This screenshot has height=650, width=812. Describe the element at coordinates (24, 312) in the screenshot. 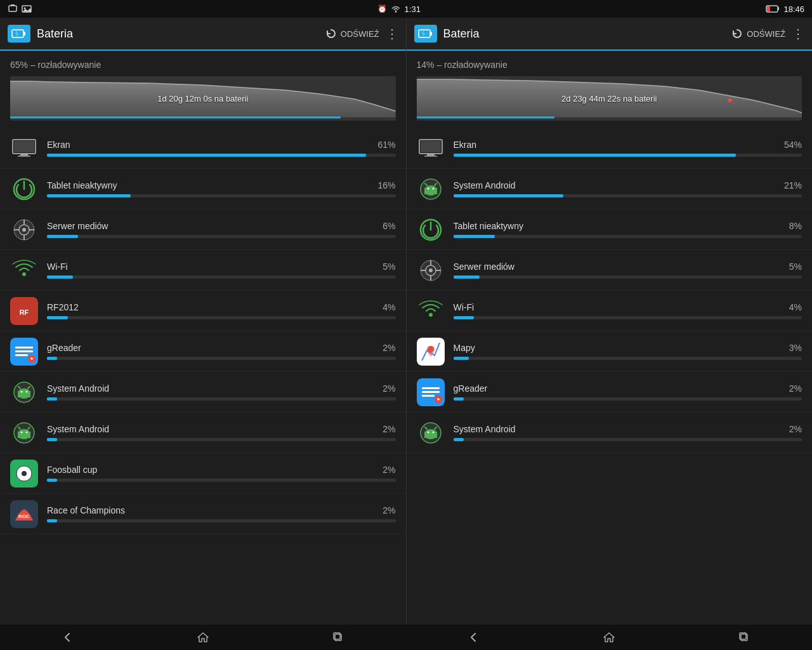

I see `svg-text: RF` at that location.